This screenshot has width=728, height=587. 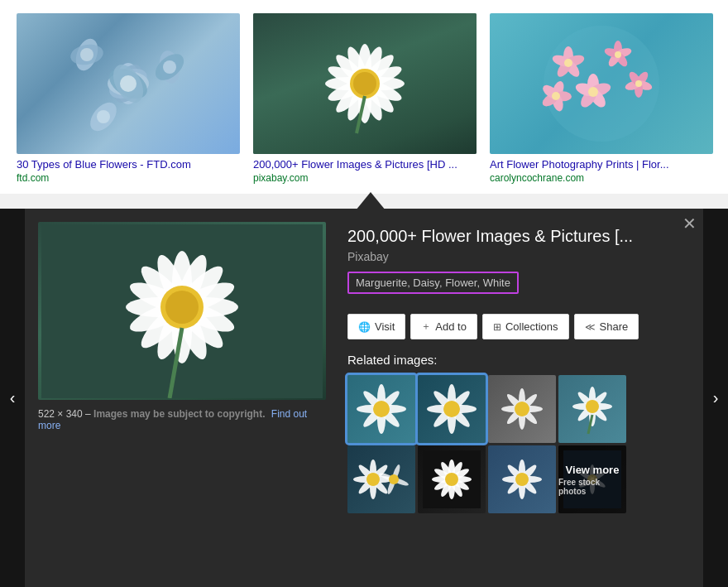 What do you see at coordinates (601, 99) in the screenshot?
I see `result-card-3: Art Flower Photography Prints | Flor... …` at bounding box center [601, 99].